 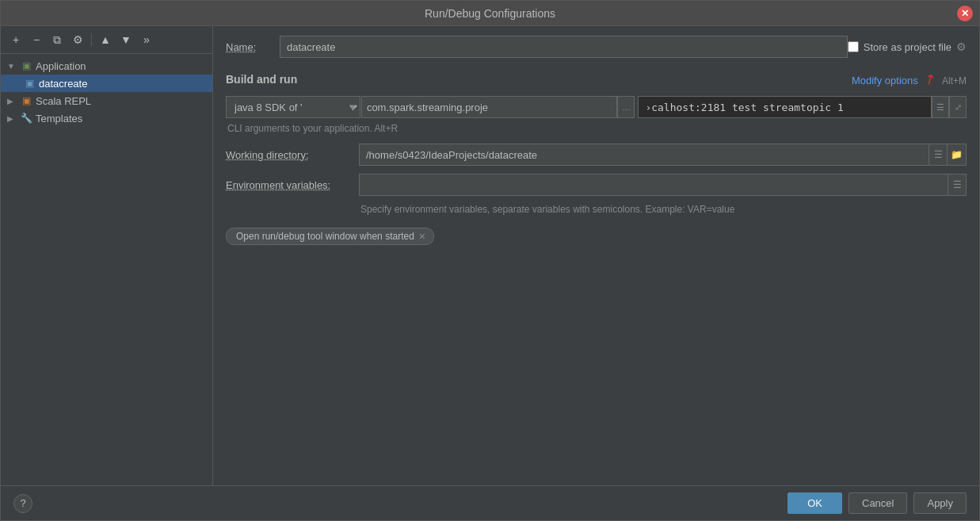 What do you see at coordinates (78, 40) in the screenshot?
I see `settings-icon: ⚙` at bounding box center [78, 40].